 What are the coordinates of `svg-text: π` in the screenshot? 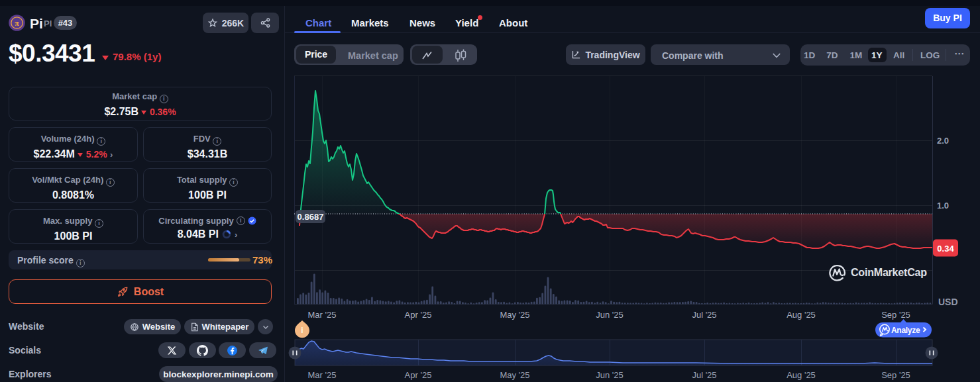 It's located at (17, 23).